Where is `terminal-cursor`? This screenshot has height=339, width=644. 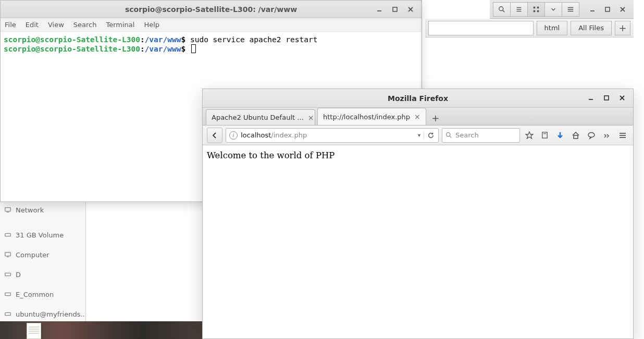 terminal-cursor is located at coordinates (194, 49).